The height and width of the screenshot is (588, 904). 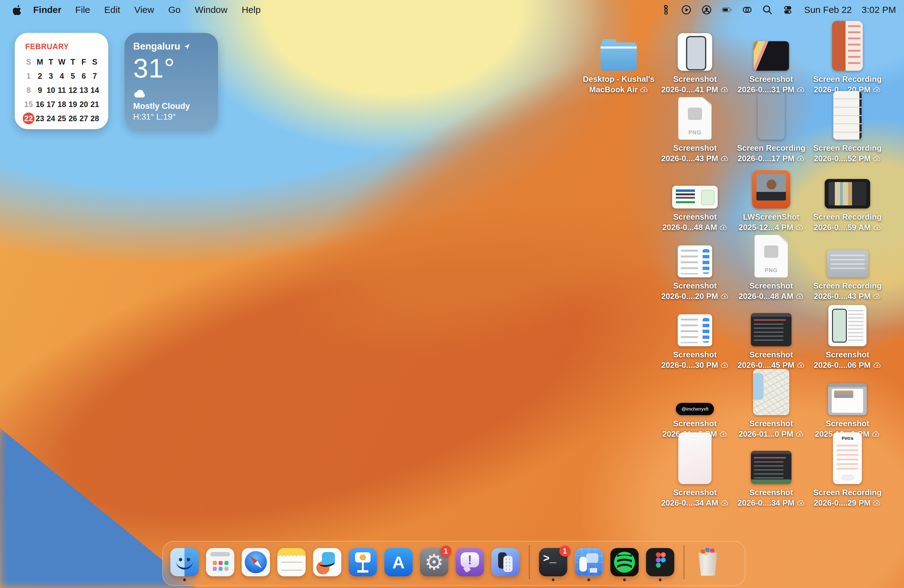 What do you see at coordinates (766, 503) in the screenshot?
I see `file-name-line2: 2026-0....34 PM` at bounding box center [766, 503].